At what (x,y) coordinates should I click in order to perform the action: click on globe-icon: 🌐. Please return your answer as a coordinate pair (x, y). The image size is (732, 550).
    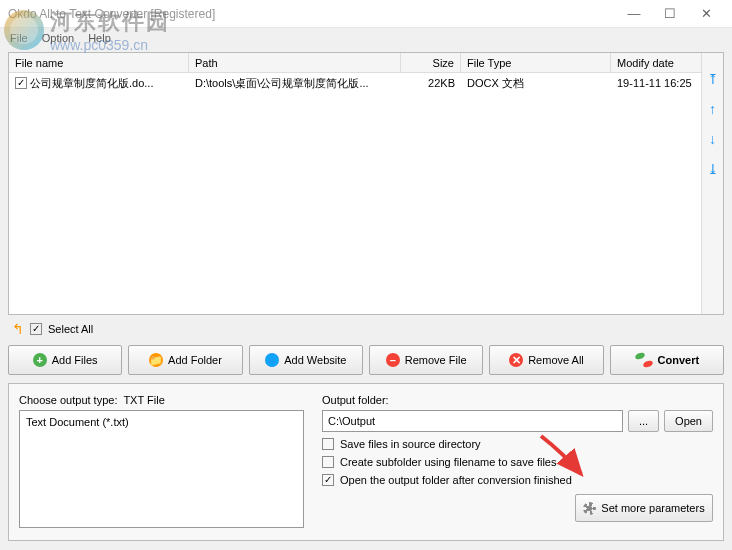
    Looking at the image, I should click on (272, 360).